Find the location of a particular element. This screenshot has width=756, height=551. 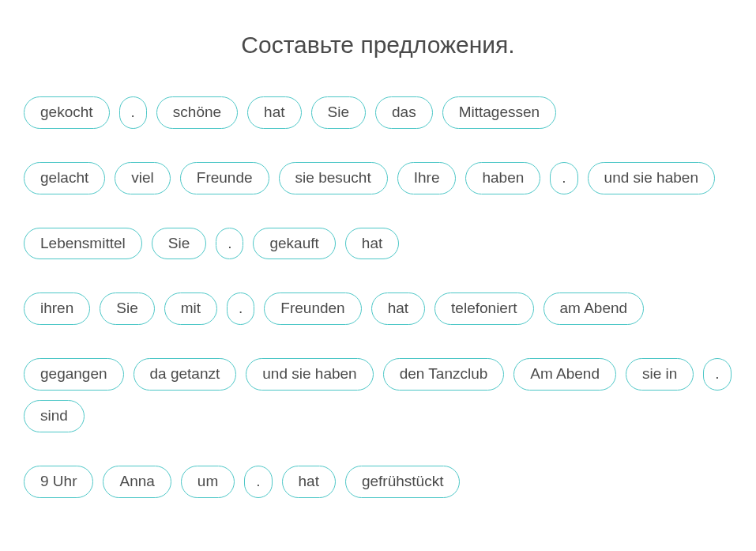

sentence-group: gelachtvielFreundesie besuchtIhrehaben.u… is located at coordinates (378, 179).